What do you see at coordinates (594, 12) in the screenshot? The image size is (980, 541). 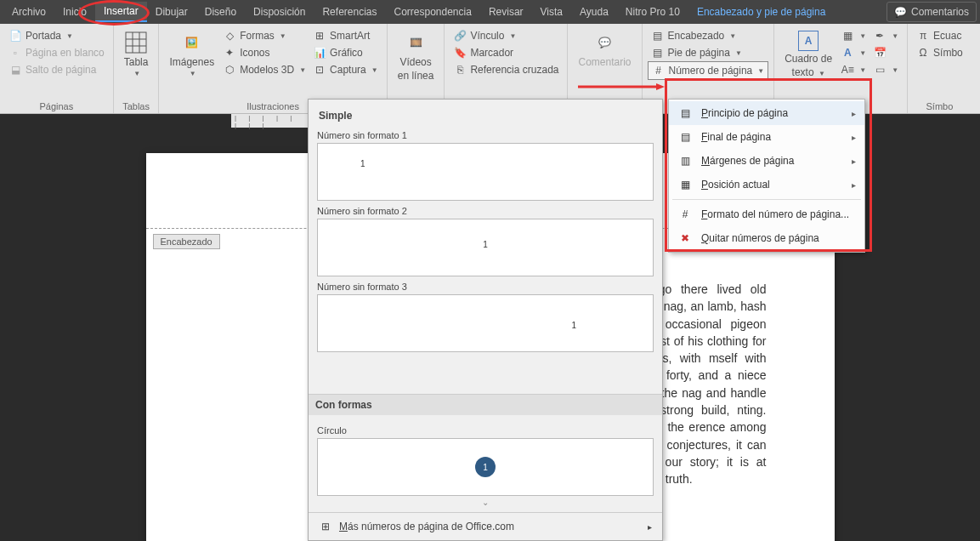 I see `menu-ayuda: Ayuda` at bounding box center [594, 12].